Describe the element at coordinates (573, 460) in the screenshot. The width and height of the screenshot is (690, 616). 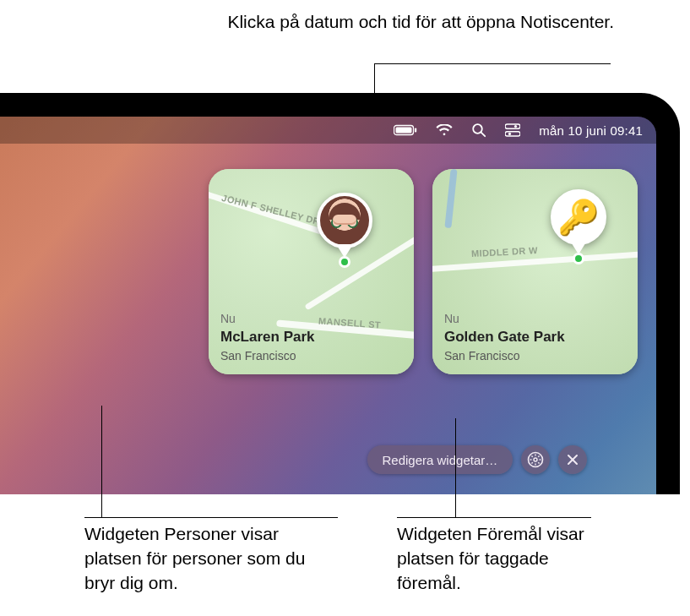
I see `close-icon` at that location.